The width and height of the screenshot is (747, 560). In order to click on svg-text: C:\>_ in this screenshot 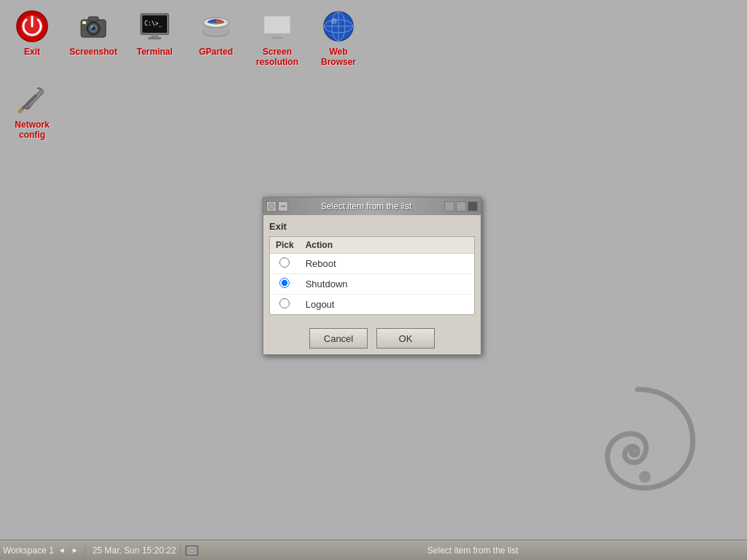, I will do `click(153, 23)`.